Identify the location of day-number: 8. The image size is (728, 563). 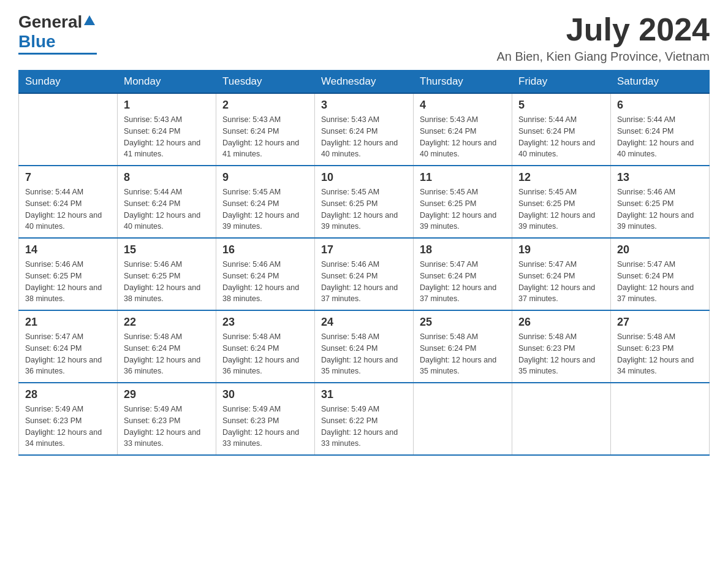
(167, 178).